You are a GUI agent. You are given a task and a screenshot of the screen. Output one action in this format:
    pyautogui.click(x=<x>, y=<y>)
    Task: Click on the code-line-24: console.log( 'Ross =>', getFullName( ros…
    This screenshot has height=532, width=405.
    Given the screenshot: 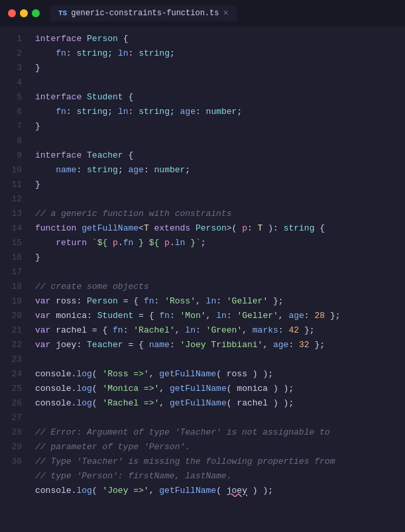 What is the action you would take?
    pyautogui.click(x=220, y=374)
    